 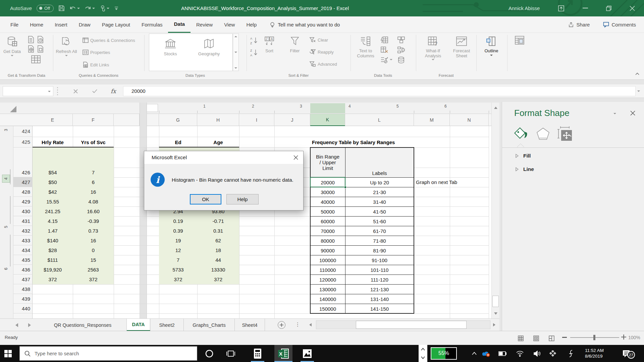 What do you see at coordinates (524, 8) in the screenshot?
I see `account-name: Annick Abisse` at bounding box center [524, 8].